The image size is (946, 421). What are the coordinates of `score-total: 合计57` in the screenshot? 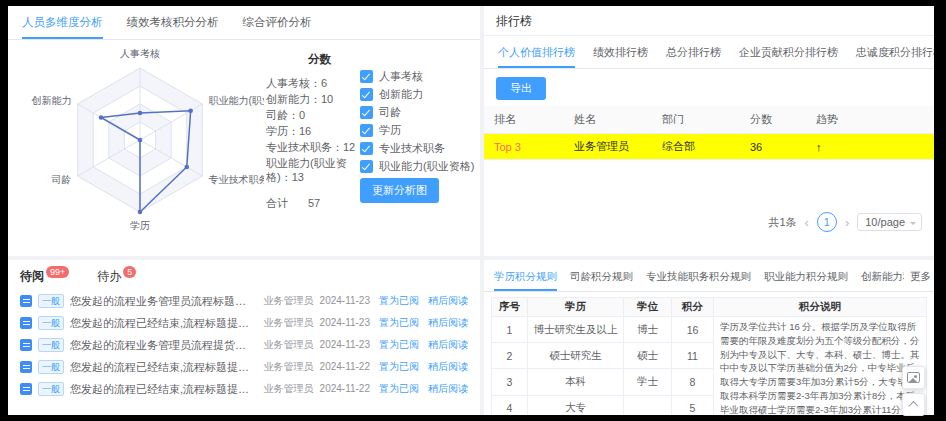 It's located at (314, 203).